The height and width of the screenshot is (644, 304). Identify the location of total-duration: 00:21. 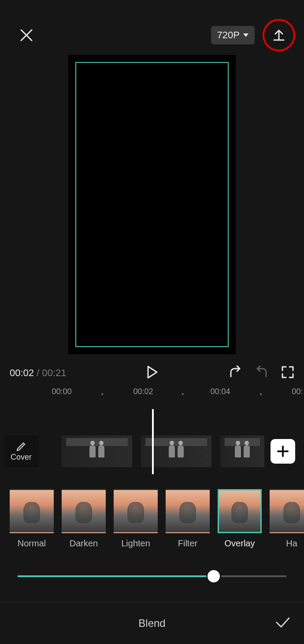
(54, 373).